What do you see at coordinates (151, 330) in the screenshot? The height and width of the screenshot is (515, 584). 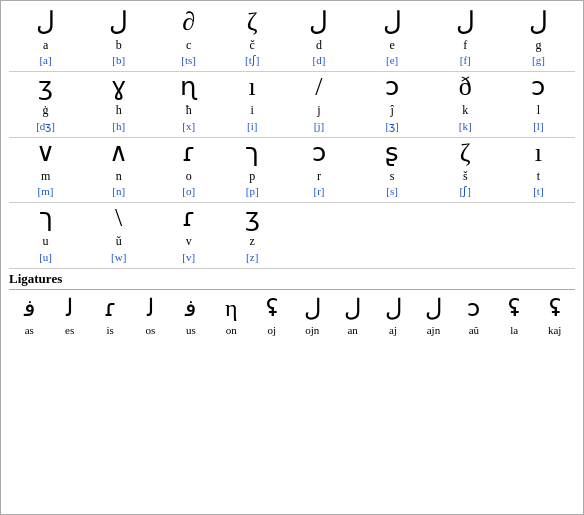 I see `ligature-label: os` at bounding box center [151, 330].